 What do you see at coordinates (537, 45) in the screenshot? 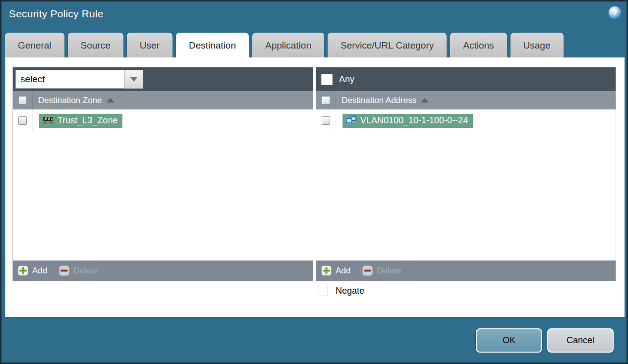
I see `tab-usage: Usage` at bounding box center [537, 45].